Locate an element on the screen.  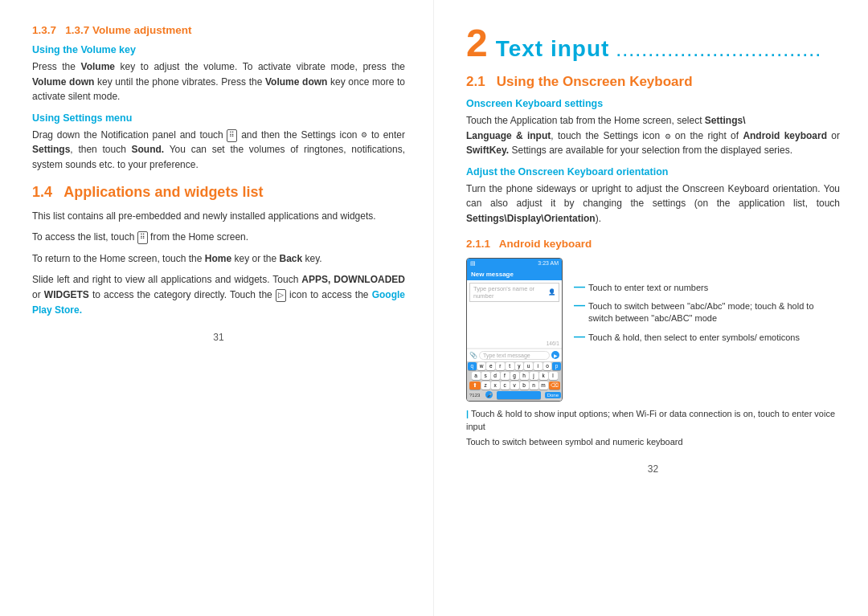
section-21: 2.1 Using the Onscreen Keyboard Onscreen… is located at coordinates (653, 150).